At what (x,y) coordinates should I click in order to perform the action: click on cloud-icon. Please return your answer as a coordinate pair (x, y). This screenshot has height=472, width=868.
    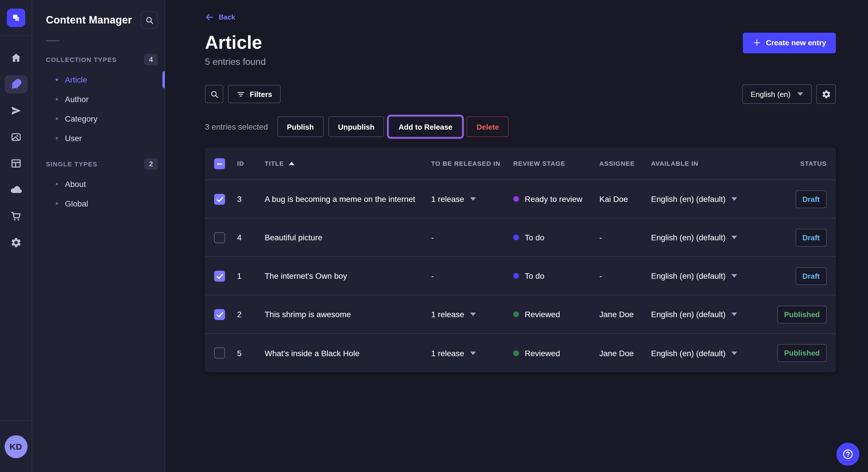
    Looking at the image, I should click on (16, 190).